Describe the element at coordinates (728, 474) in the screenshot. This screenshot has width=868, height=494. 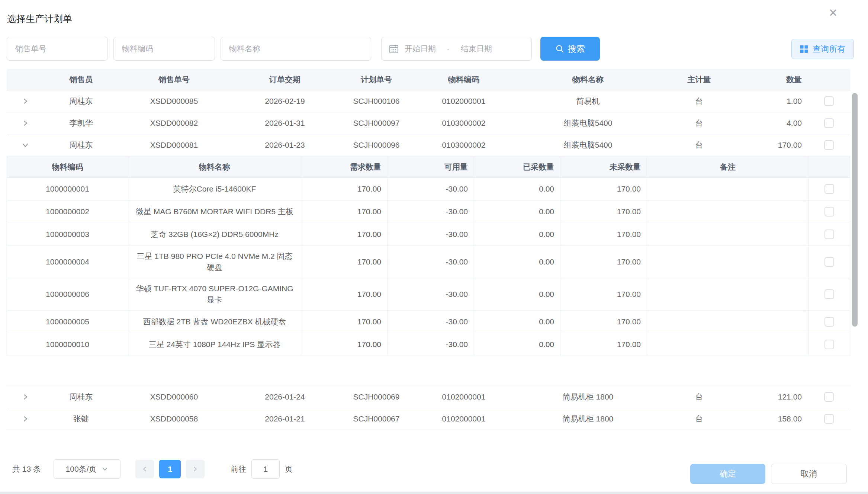
I see `confirm-button: 确定` at that location.